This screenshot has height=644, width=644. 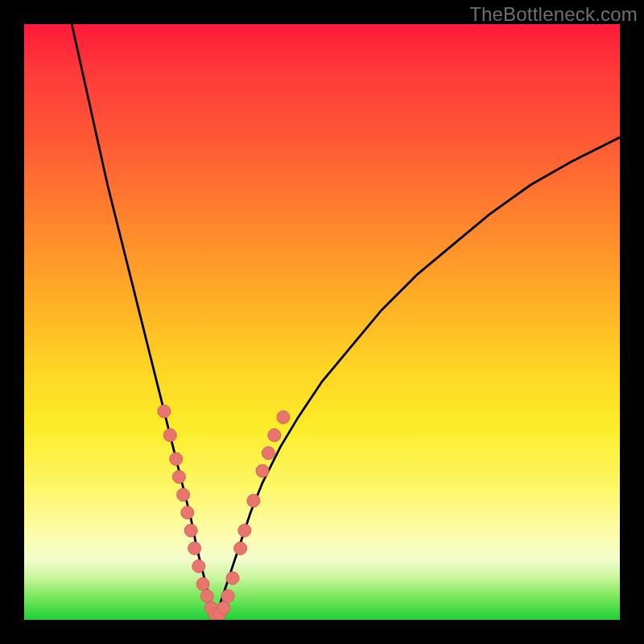 What do you see at coordinates (554, 14) in the screenshot?
I see `watermark-text: TheBottleneck.com` at bounding box center [554, 14].